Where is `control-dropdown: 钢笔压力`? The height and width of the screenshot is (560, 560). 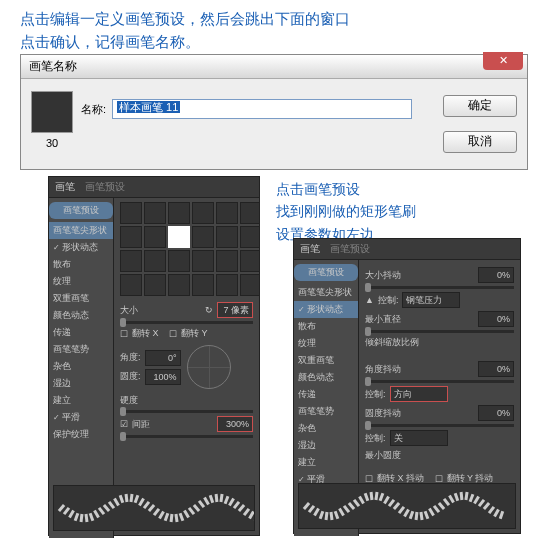 control-dropdown: 钢笔压力 is located at coordinates (431, 300).